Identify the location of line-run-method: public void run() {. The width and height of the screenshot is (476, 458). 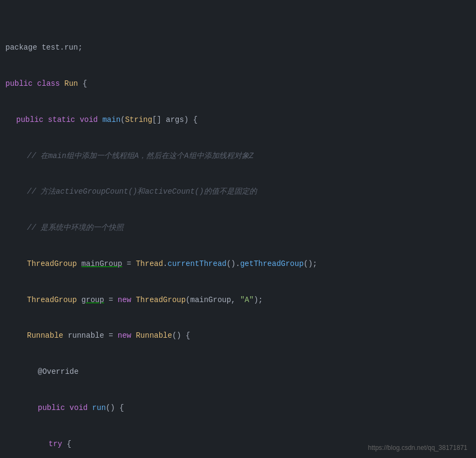
(241, 408).